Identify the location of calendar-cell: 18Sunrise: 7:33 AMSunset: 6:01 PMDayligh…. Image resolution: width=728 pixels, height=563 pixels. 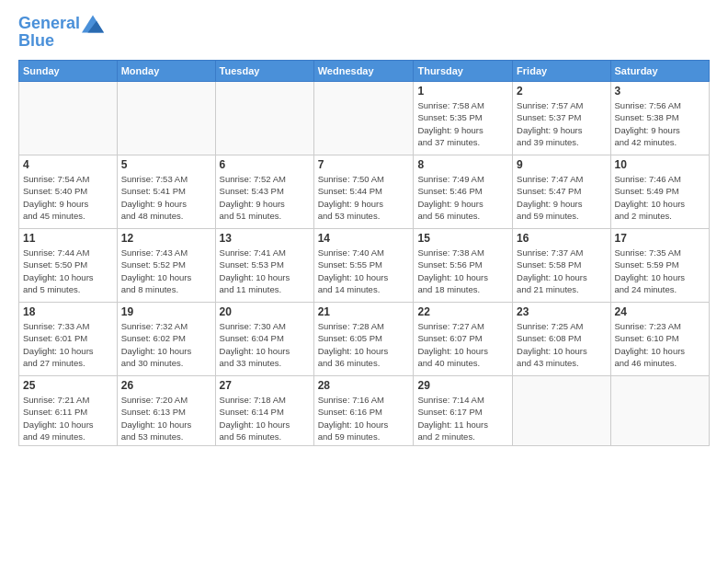
(68, 339).